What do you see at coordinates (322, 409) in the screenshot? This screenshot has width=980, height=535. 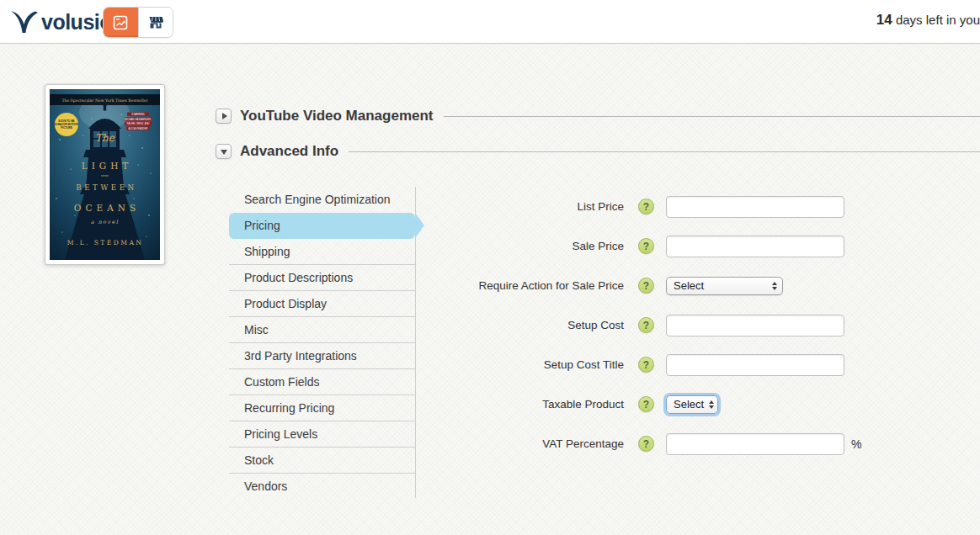 I see `tab-recurring-pricing: Recurring Pricing` at bounding box center [322, 409].